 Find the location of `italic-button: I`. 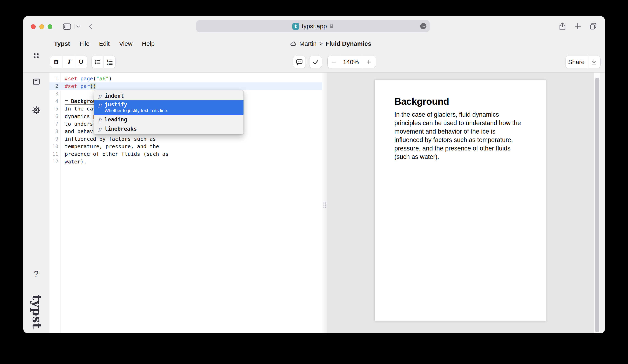

italic-button: I is located at coordinates (69, 62).